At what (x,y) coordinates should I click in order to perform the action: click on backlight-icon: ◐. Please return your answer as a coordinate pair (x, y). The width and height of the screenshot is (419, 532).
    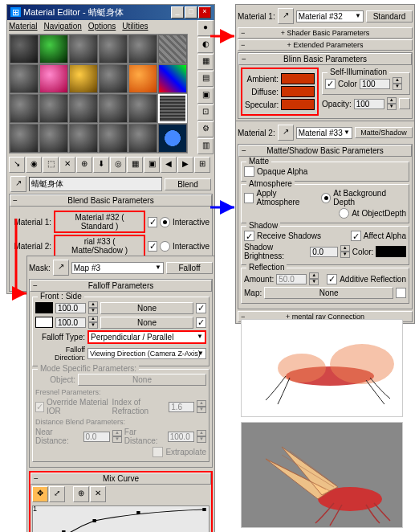
    Looking at the image, I should click on (205, 45).